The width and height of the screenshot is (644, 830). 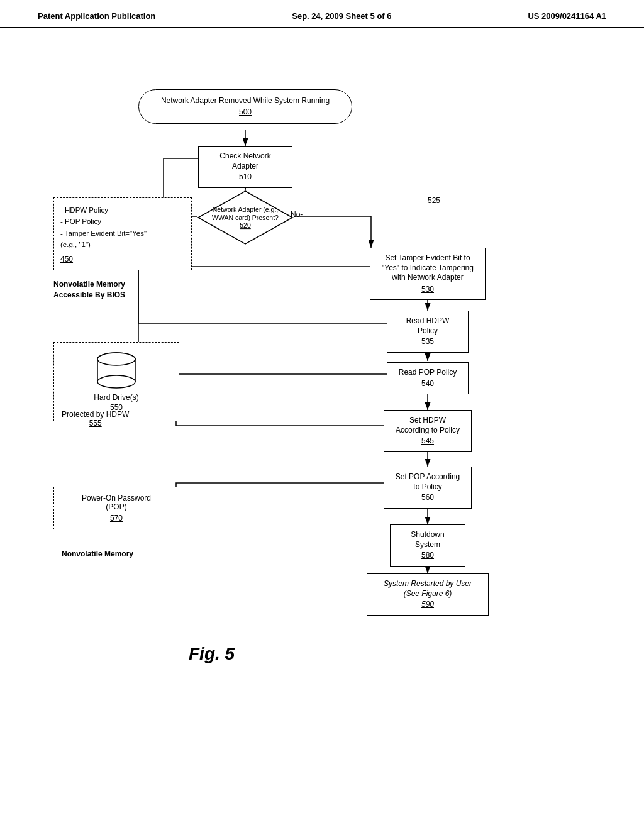 I want to click on node-540-num: 540, so click(x=428, y=384).